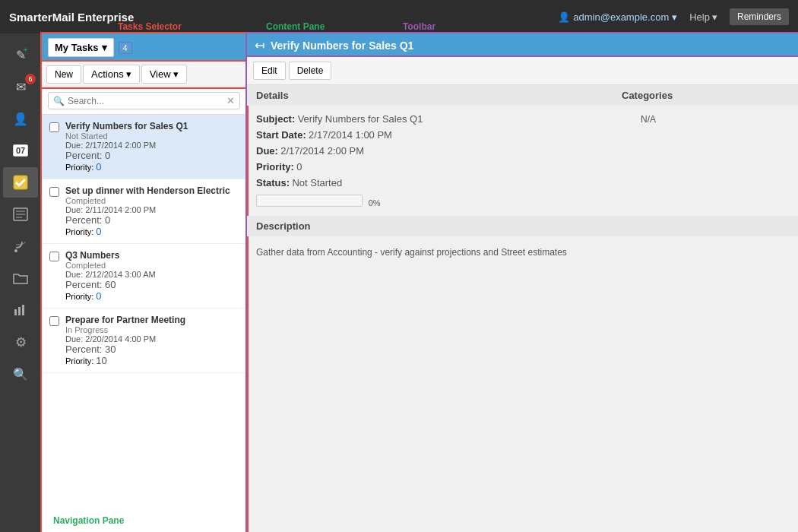 Image resolution: width=798 pixels, height=532 pixels. Describe the element at coordinates (350, 135) in the screenshot. I see `start-date-value: 2/17/2014 1:00 PM` at that location.